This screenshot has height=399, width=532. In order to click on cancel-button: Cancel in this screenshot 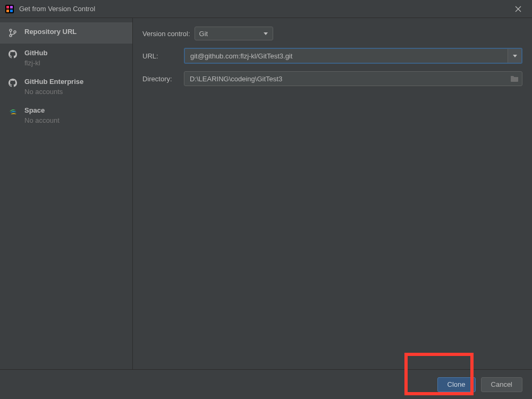, I will do `click(502, 385)`.